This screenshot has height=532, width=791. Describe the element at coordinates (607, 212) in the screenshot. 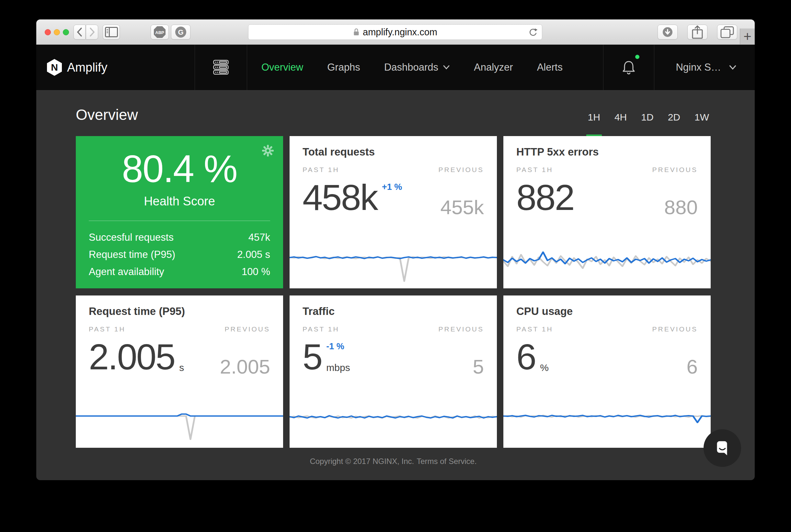

I see `http-5xx-errors-card: HTTP 5xx errors PAST 1H PREVIOUS 882 880` at that location.